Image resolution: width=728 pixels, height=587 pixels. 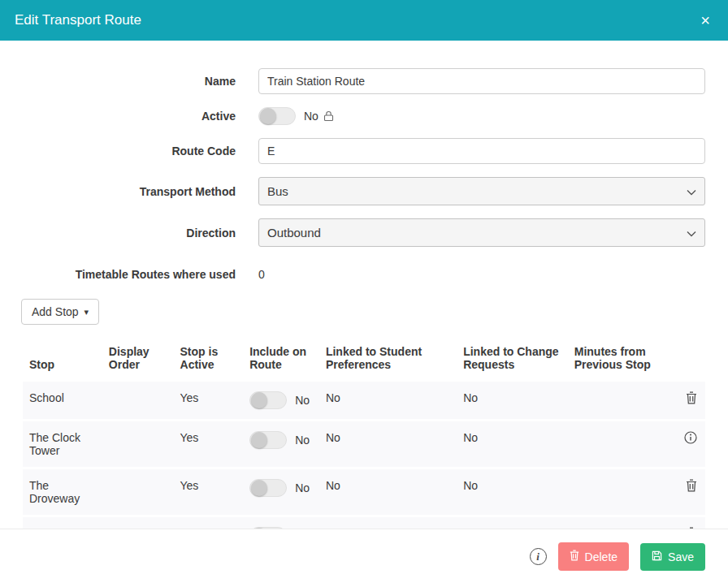 What do you see at coordinates (691, 438) in the screenshot?
I see `info-icon` at bounding box center [691, 438].